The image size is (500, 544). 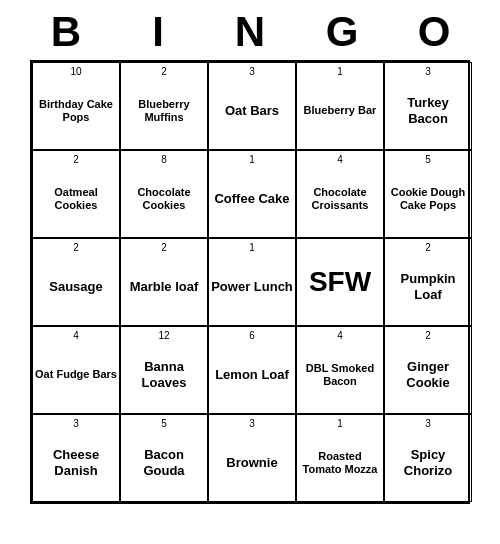 I want to click on cell-text-24: Spicy Chorizo, so click(x=428, y=462).